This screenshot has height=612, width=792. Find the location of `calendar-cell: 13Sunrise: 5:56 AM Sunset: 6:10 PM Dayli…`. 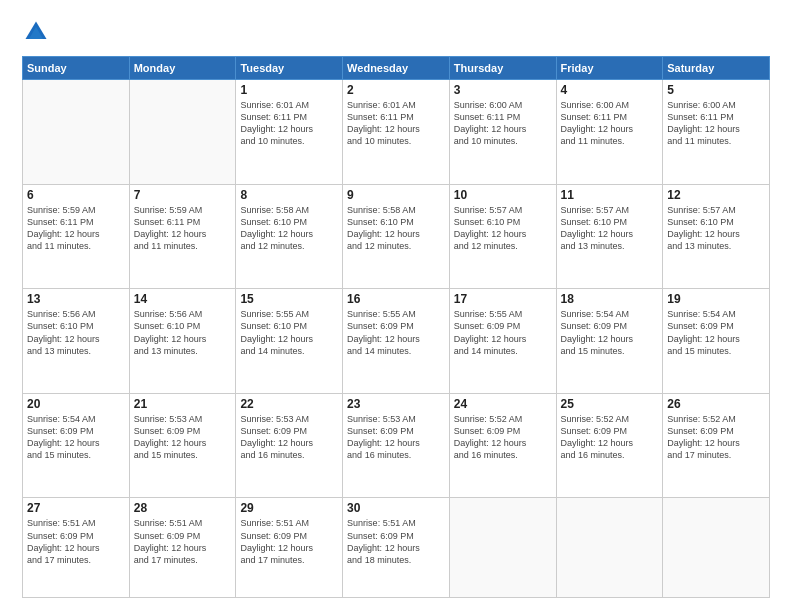

calendar-cell: 13Sunrise: 5:56 AM Sunset: 6:10 PM Dayli… is located at coordinates (76, 342).